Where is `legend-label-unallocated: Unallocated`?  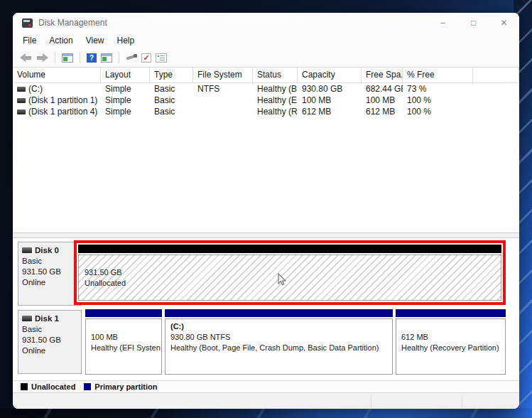
legend-label-unallocated: Unallocated is located at coordinates (53, 387).